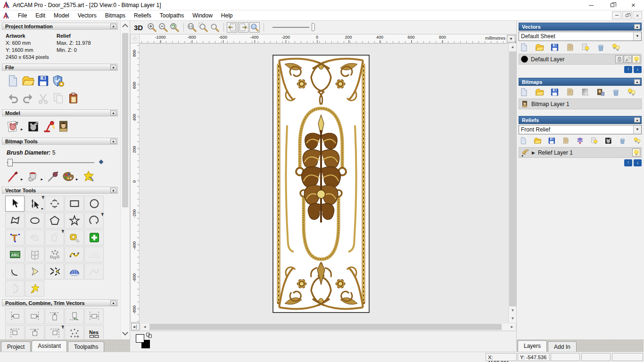  What do you see at coordinates (524, 59) in the screenshot?
I see `layer-colour-swatch` at bounding box center [524, 59].